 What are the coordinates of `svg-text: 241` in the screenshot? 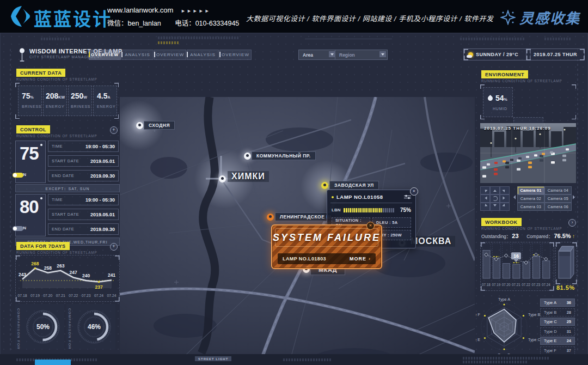 It's located at (112, 275).